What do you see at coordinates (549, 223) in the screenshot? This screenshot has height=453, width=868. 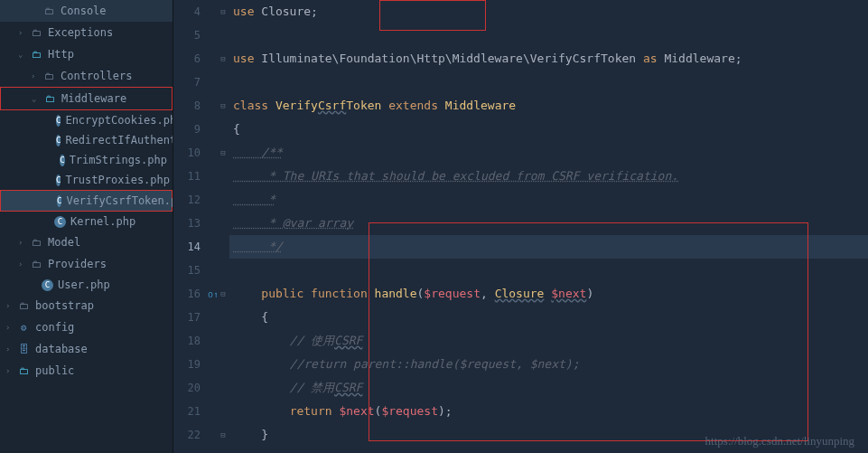 I see `code-line: * @var array` at bounding box center [549, 223].